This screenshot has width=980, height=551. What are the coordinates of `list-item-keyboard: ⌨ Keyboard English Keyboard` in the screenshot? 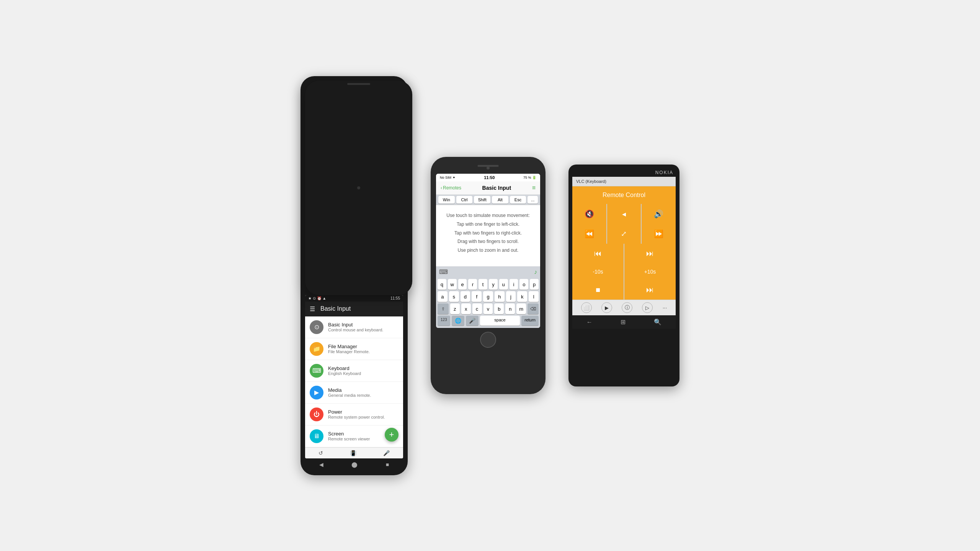 It's located at (354, 371).